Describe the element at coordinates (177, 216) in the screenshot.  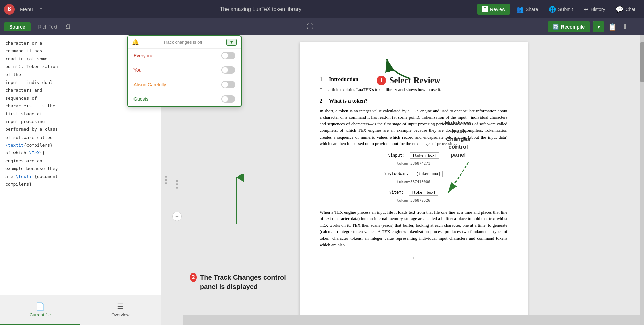
I see `arrow-right-2-button: →` at that location.